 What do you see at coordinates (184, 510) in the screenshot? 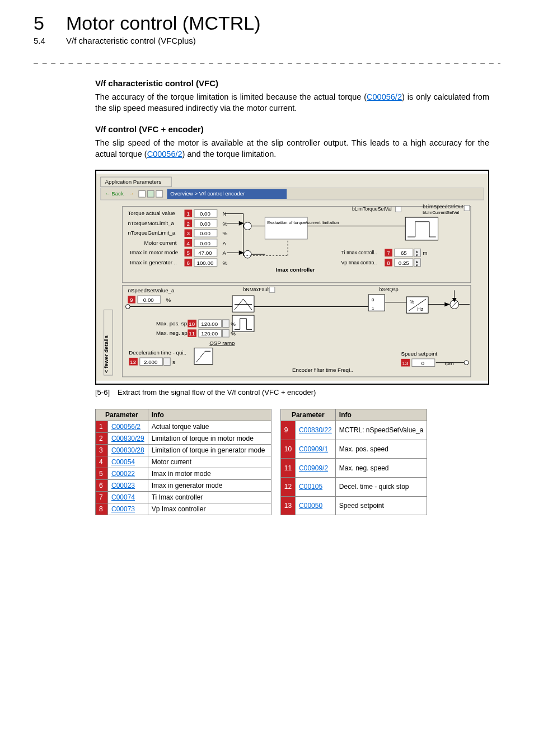
I see `table-row: 8C00073Vp Imax controller` at bounding box center [184, 510].